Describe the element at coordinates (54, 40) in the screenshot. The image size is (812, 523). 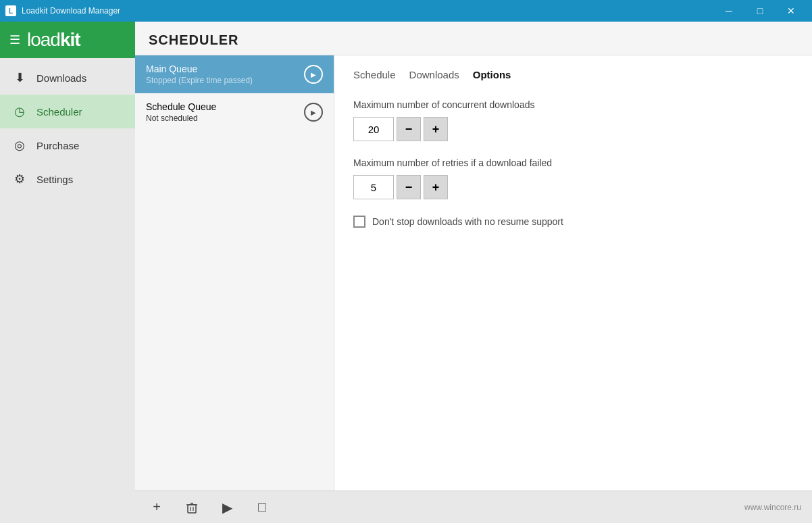
I see `logo: loadkit` at that location.